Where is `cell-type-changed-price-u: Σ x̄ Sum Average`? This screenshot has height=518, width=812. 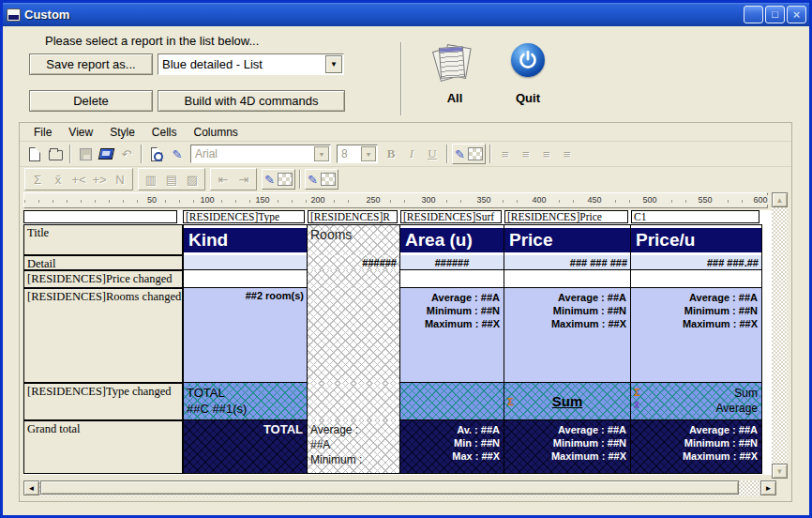
cell-type-changed-price-u: Σ x̄ Sum Average is located at coordinates (697, 402).